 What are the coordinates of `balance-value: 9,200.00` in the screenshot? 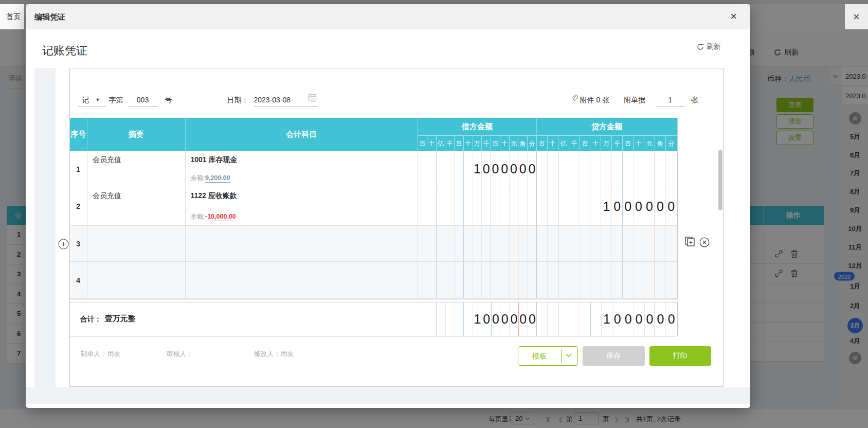 It's located at (218, 179).